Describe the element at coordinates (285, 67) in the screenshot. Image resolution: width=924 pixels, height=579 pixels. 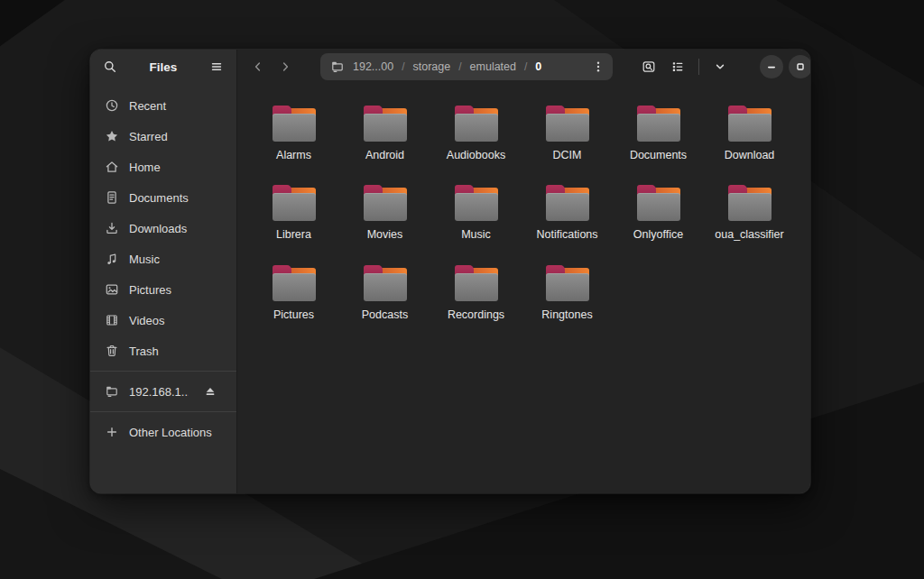
I see `chevron-right-icon` at that location.